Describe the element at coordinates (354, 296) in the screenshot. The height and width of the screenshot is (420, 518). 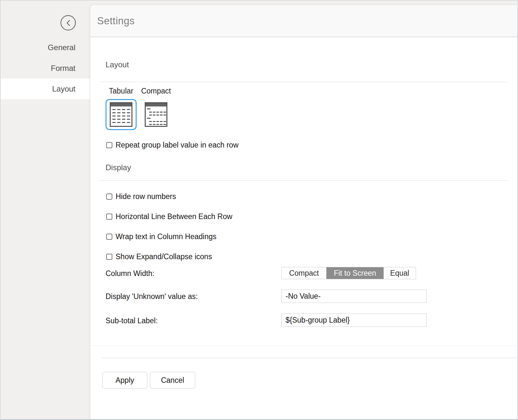
I see `unknown-value-input` at that location.